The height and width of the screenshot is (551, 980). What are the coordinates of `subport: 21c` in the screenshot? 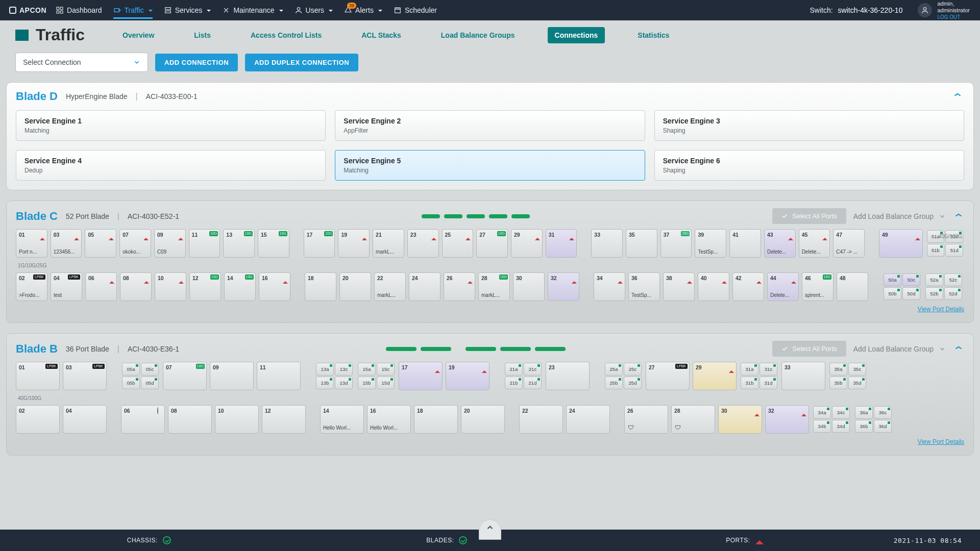 It's located at (533, 369).